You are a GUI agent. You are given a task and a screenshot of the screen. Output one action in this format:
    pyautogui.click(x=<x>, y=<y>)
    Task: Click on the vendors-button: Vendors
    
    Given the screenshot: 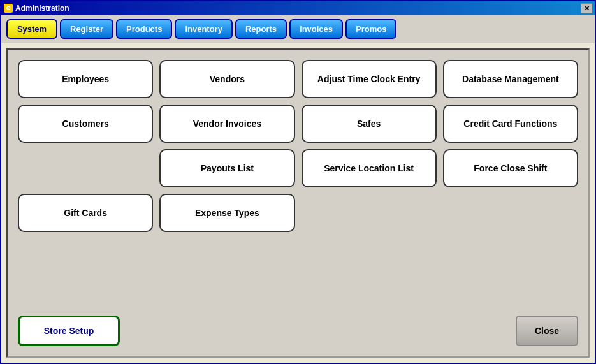 What is the action you would take?
    pyautogui.click(x=227, y=79)
    